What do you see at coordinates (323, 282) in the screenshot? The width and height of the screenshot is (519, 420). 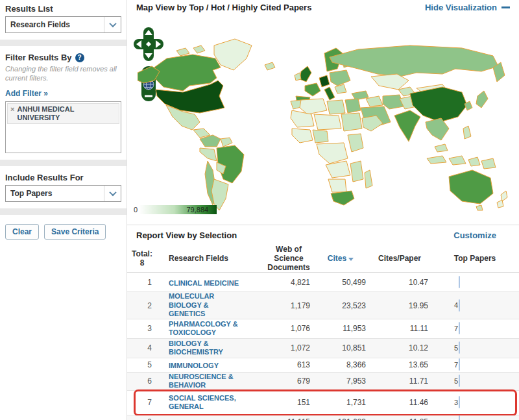 I see `table-row: 1 CLINICAL MEDICINE 4,821 50,499 10.47 4…` at bounding box center [323, 282].